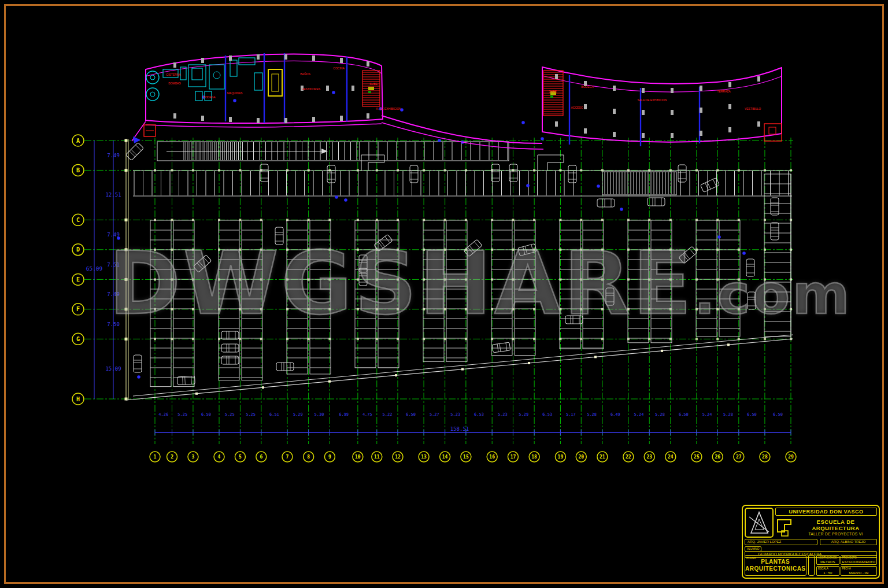 Image resolution: width=888 pixels, height=588 pixels. Describe the element at coordinates (274, 415) in the screenshot. I see `svg-text: 6.51` at that location.